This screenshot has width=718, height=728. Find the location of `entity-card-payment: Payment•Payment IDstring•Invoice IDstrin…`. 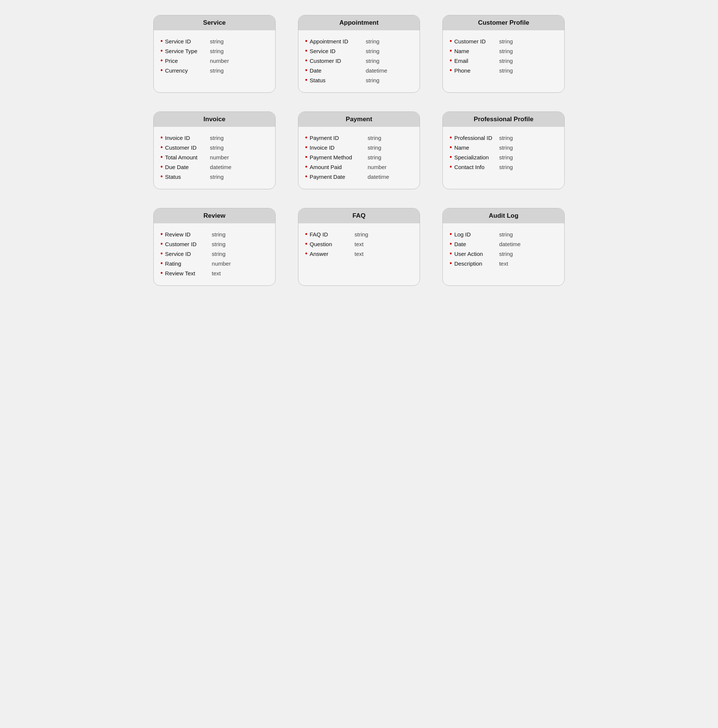

entity-card-payment: Payment•Payment IDstring•Invoice IDstrin… is located at coordinates (359, 150).